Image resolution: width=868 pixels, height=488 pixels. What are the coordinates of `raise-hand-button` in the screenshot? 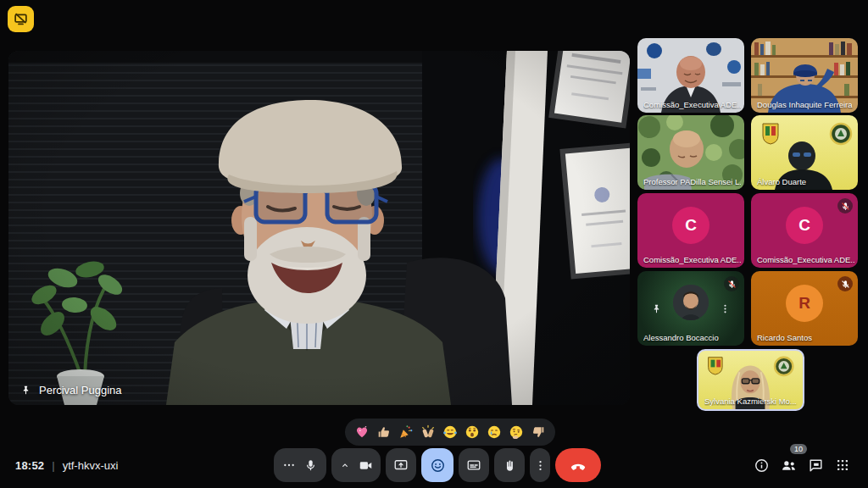 It's located at (509, 465).